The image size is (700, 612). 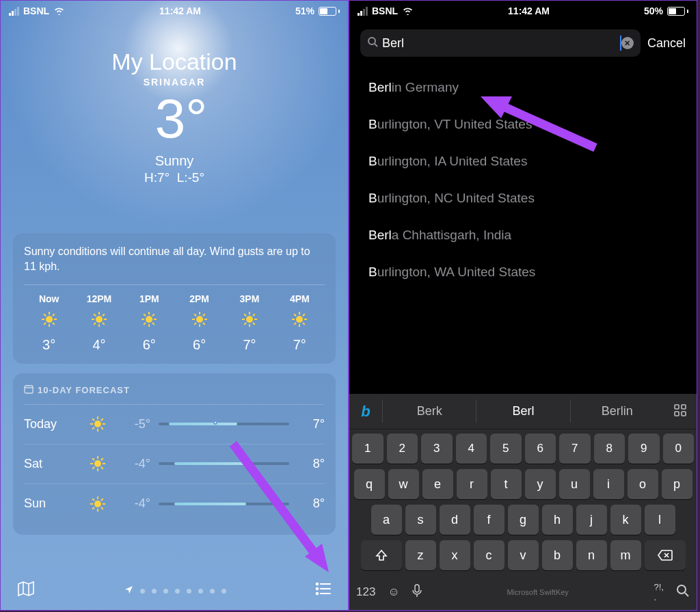 I want to click on hour-temp: 3°, so click(x=49, y=345).